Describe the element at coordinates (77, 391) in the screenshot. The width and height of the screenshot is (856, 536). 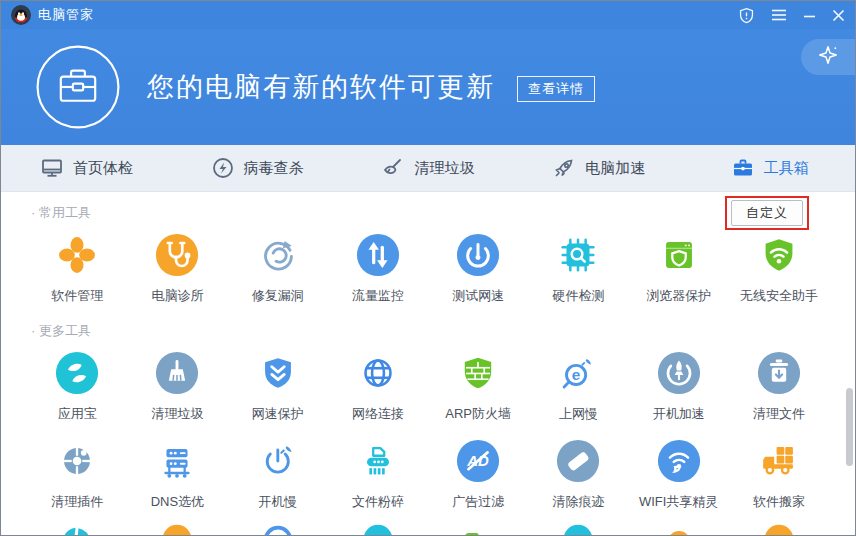
I see `tool-app-store: 应用宝` at that location.